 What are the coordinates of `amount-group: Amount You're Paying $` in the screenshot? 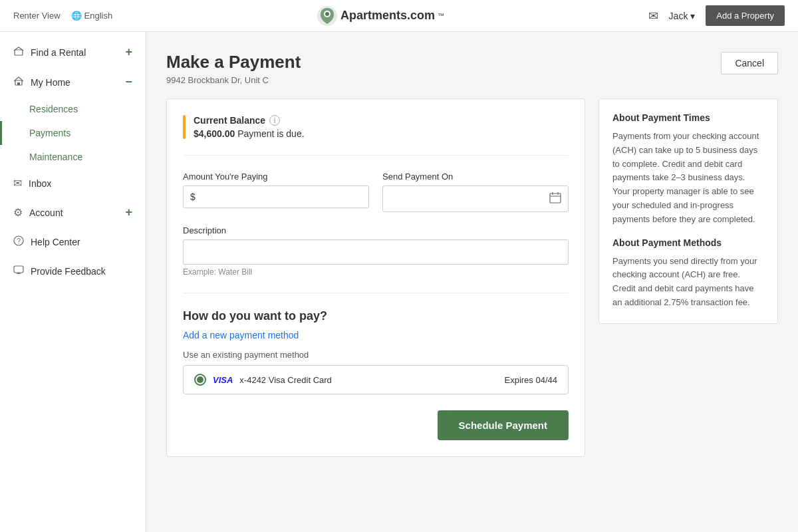 It's located at (276, 192).